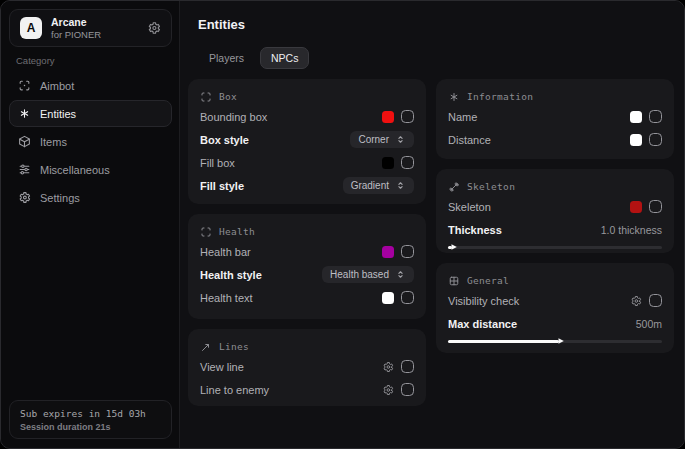  What do you see at coordinates (222, 367) in the screenshot?
I see `setting-label: View line` at bounding box center [222, 367].